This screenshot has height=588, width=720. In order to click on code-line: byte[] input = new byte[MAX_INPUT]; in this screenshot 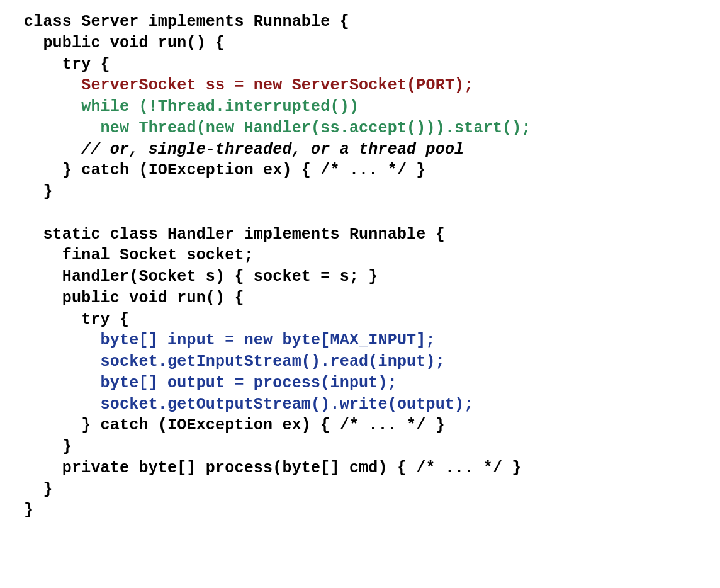, I will do `click(230, 340)`.